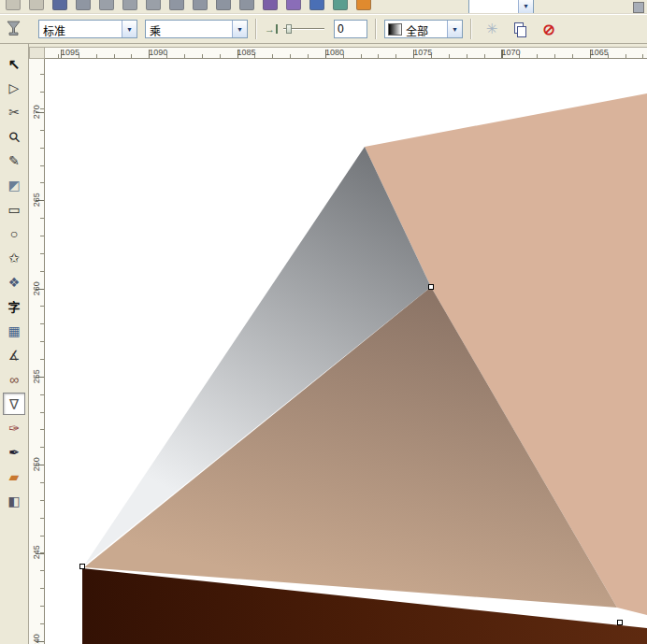 The image size is (647, 644). I want to click on fill-tool: ▰, so click(14, 477).